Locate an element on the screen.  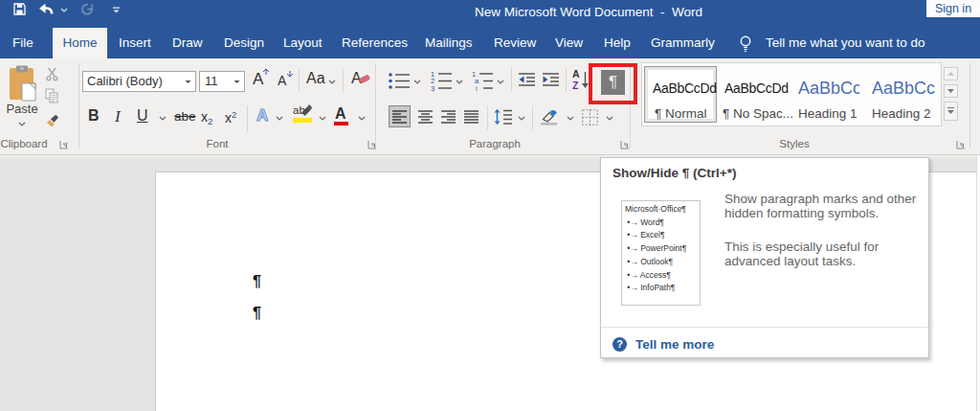
svg-text: A is located at coordinates (576, 75).